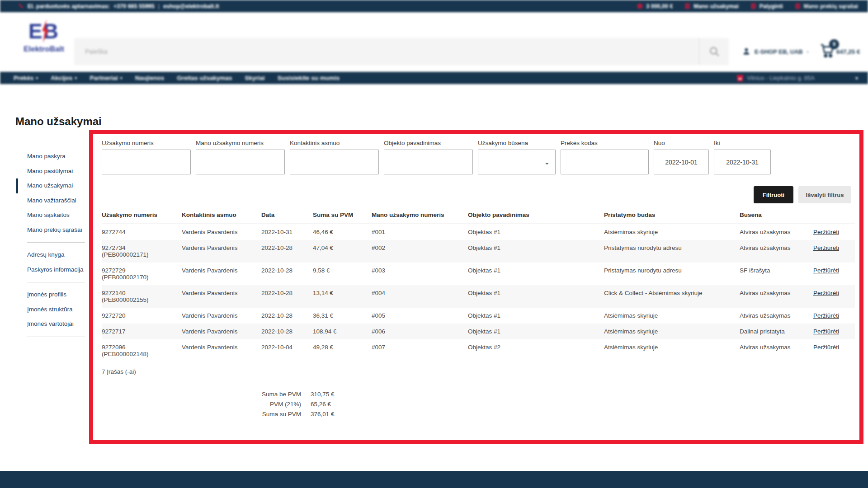 This screenshot has width=868, height=488. What do you see at coordinates (222, 248) in the screenshot?
I see `cell-contact: Vardenis Pavardenis` at bounding box center [222, 248].